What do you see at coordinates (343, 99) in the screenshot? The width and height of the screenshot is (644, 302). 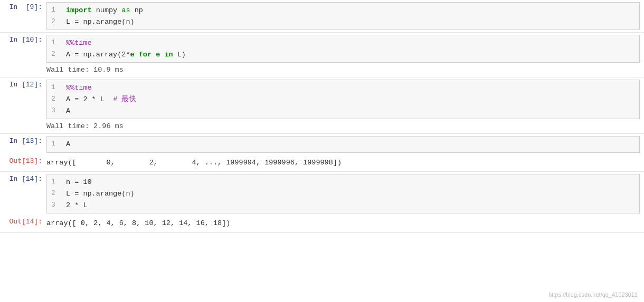 I see `cell-12-code: 1 %%time 2 A = 2 * L # 最快 3 A` at bounding box center [343, 99].